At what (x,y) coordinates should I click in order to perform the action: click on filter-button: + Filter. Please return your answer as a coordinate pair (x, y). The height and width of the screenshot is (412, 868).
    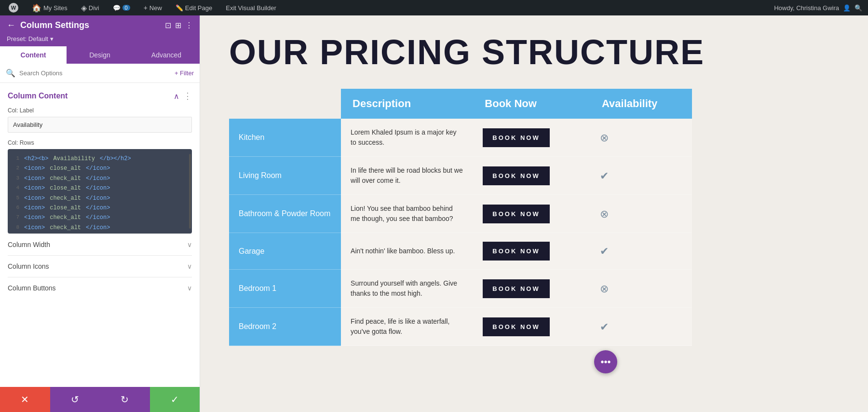
    Looking at the image, I should click on (184, 73).